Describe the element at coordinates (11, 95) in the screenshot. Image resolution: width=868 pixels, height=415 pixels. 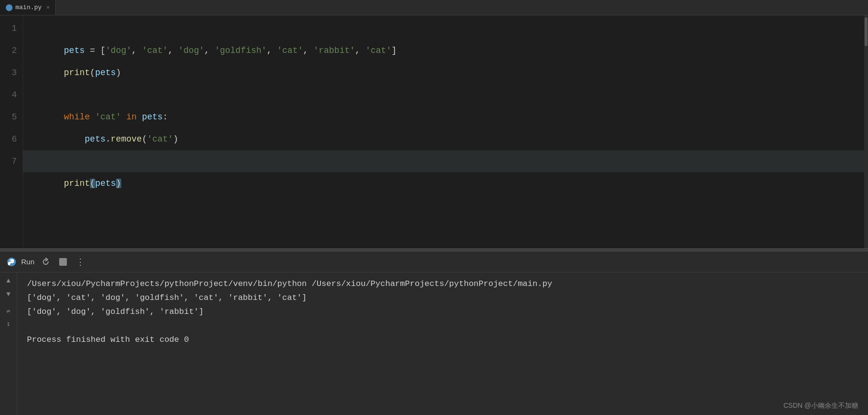
I see `line-number-4: 4` at that location.